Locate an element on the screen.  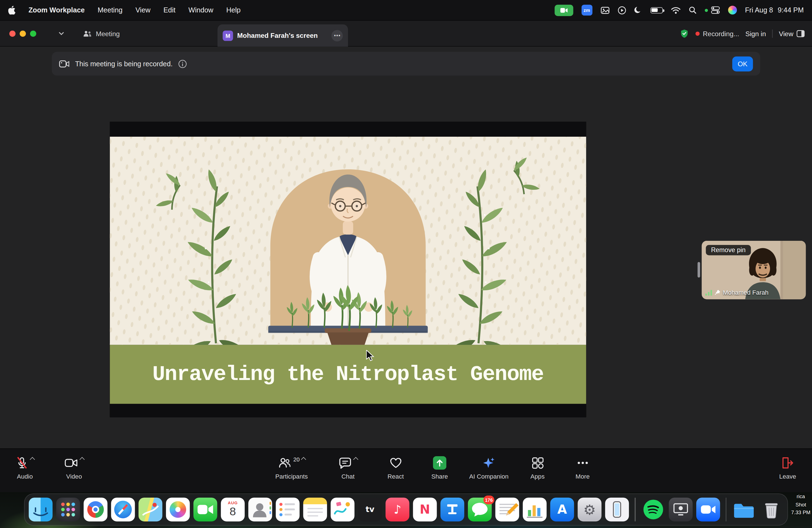
recording-status-label: Recording... is located at coordinates (721, 33).